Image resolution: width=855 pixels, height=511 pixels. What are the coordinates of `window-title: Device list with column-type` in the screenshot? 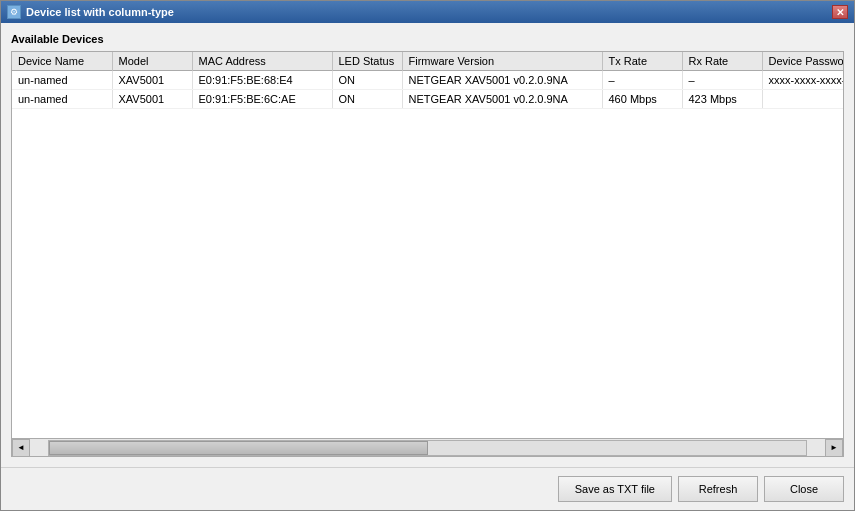 It's located at (100, 12).